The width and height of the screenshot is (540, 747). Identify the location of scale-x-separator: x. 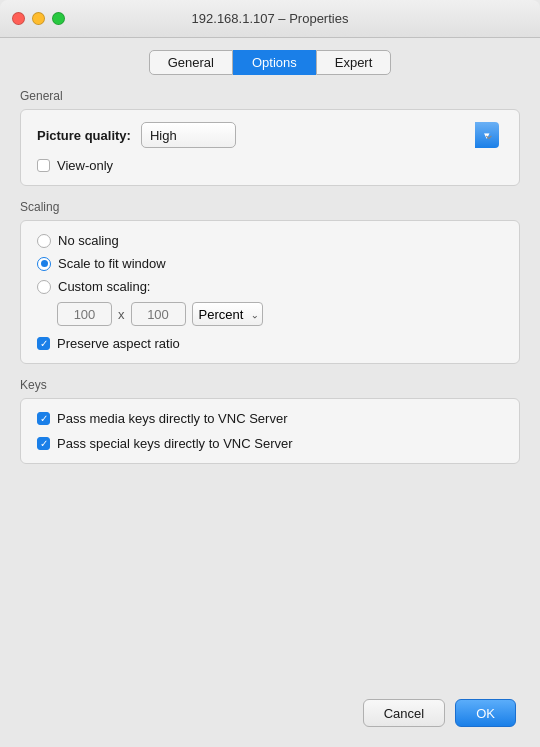
(122, 314).